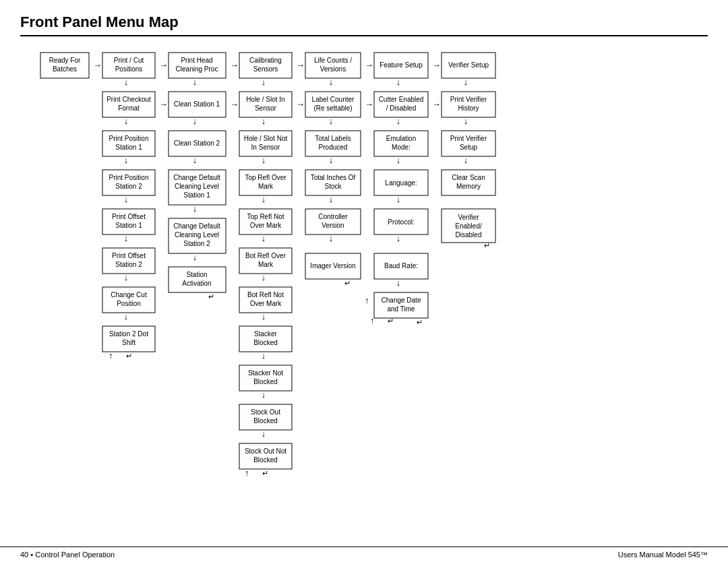  I want to click on svg-text: Top Refl Over, so click(266, 178).